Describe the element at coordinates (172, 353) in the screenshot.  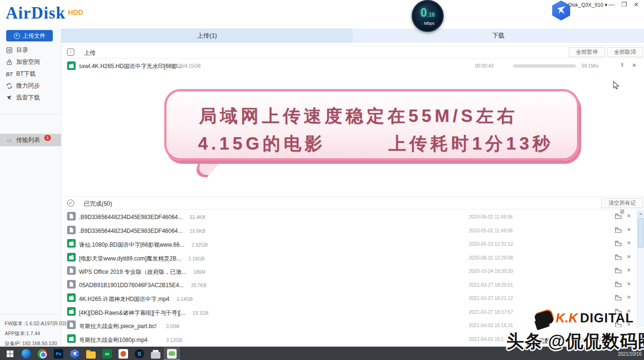
I see `taskbar-airdisk-app-icon` at that location.